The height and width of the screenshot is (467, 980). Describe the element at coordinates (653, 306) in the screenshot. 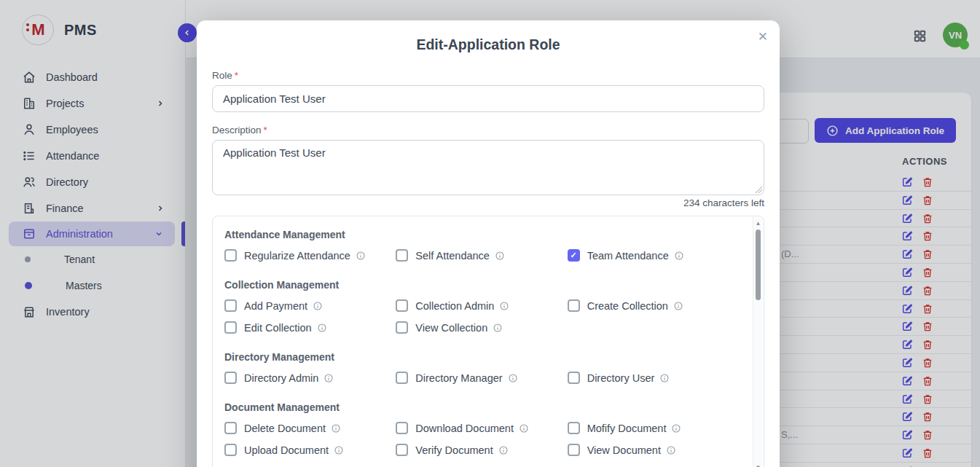

I see `permission-create-collection: Create Collection` at that location.